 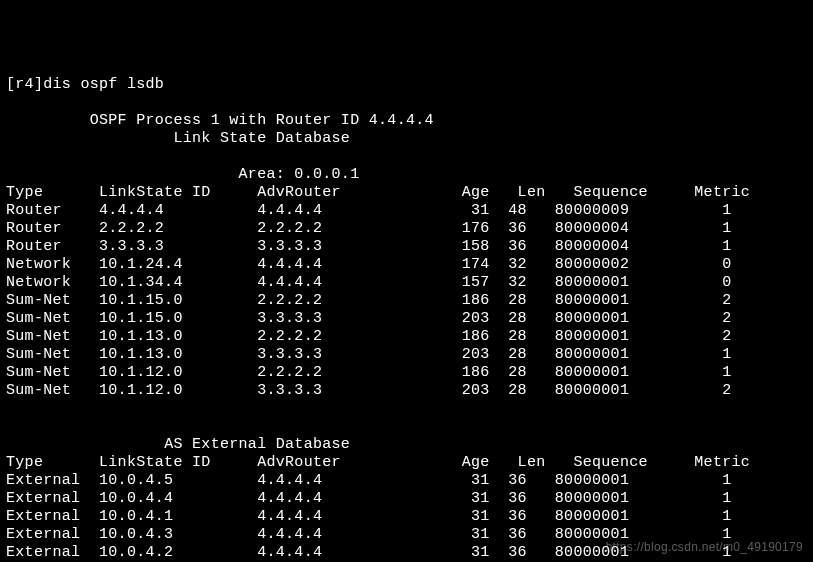 What do you see at coordinates (262, 120) in the screenshot?
I see `ospf-header: OSPF Process 1 with Router ID 4.4.4.4` at bounding box center [262, 120].